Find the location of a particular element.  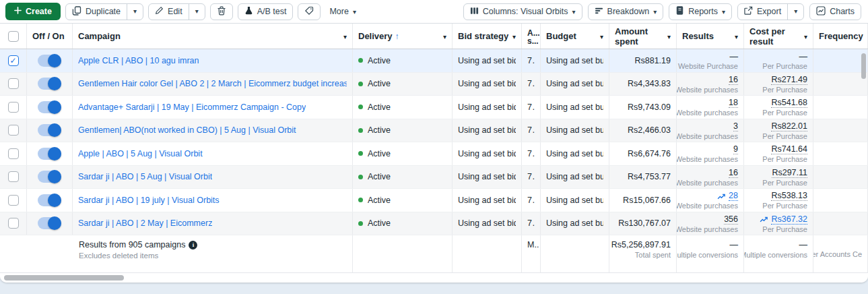

ab-test-button: A/B test is located at coordinates (265, 12).